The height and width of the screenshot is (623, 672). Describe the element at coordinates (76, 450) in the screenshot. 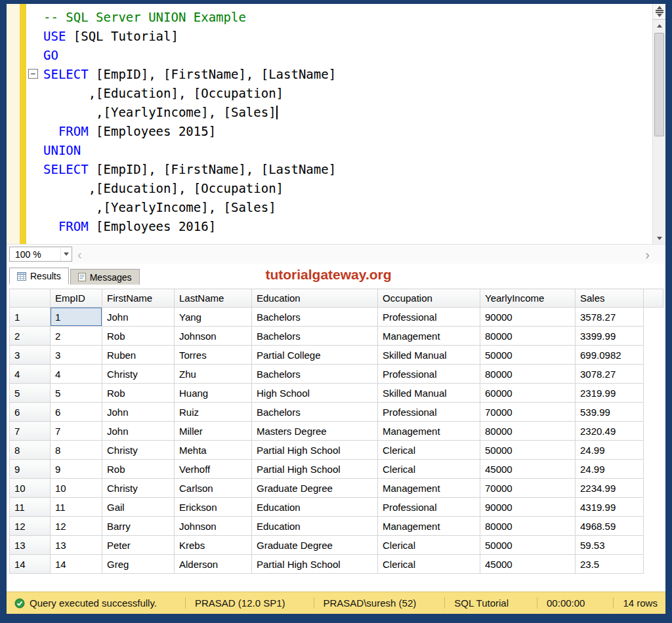

I see `grid-cell: 8` at that location.